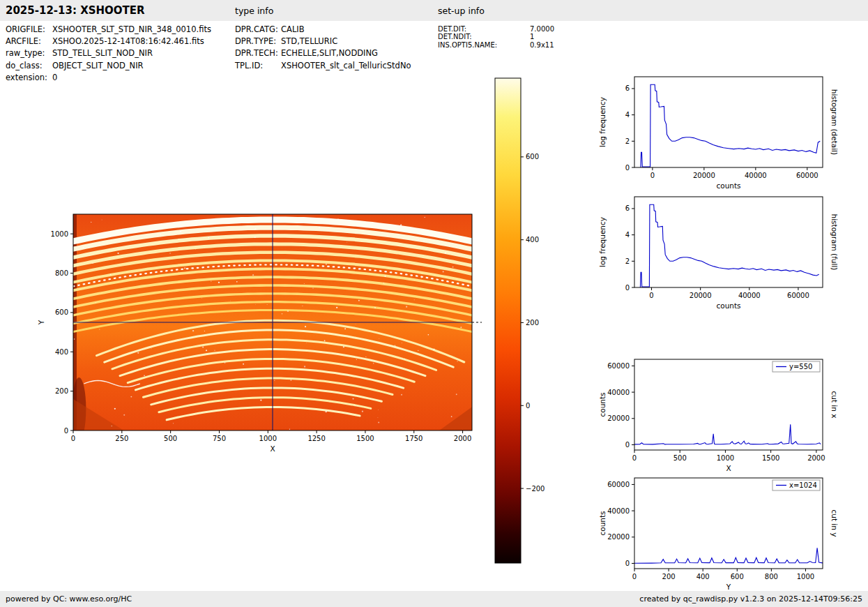 Image resolution: width=868 pixels, height=607 pixels. What do you see at coordinates (323, 53) in the screenshot?
I see `info-row: DPR.TECH:ECHELLE,SLIT,NODDING` at bounding box center [323, 53].